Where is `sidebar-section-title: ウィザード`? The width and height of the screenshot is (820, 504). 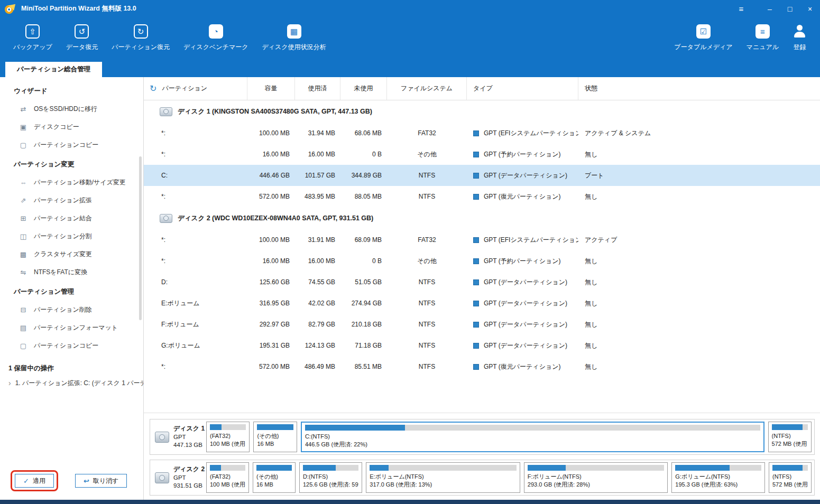
sidebar-section-title: ウィザード is located at coordinates (72, 90).